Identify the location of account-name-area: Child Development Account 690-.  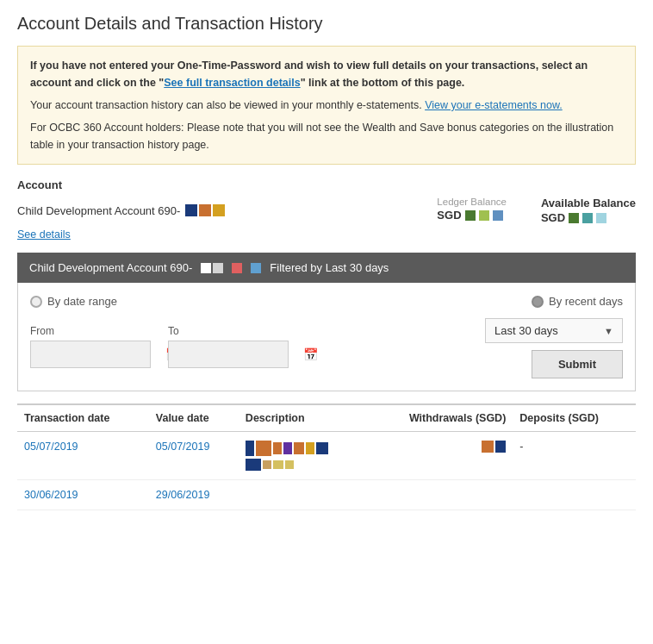
(121, 210).